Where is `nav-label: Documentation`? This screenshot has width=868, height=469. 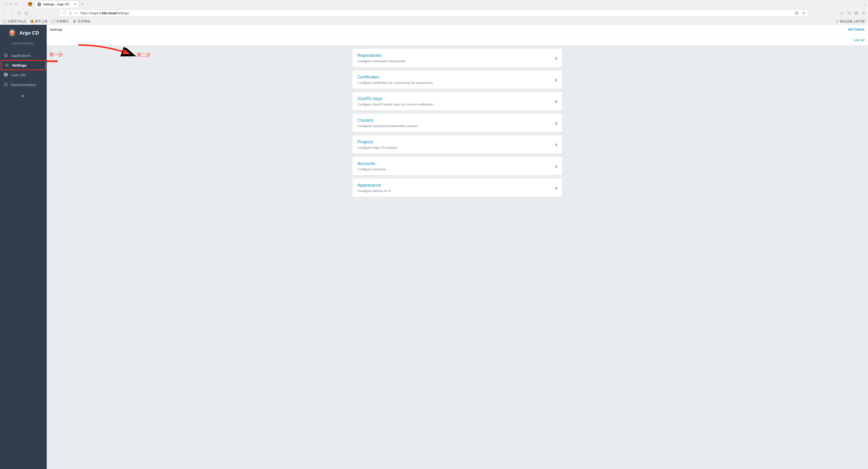 nav-label: Documentation is located at coordinates (24, 85).